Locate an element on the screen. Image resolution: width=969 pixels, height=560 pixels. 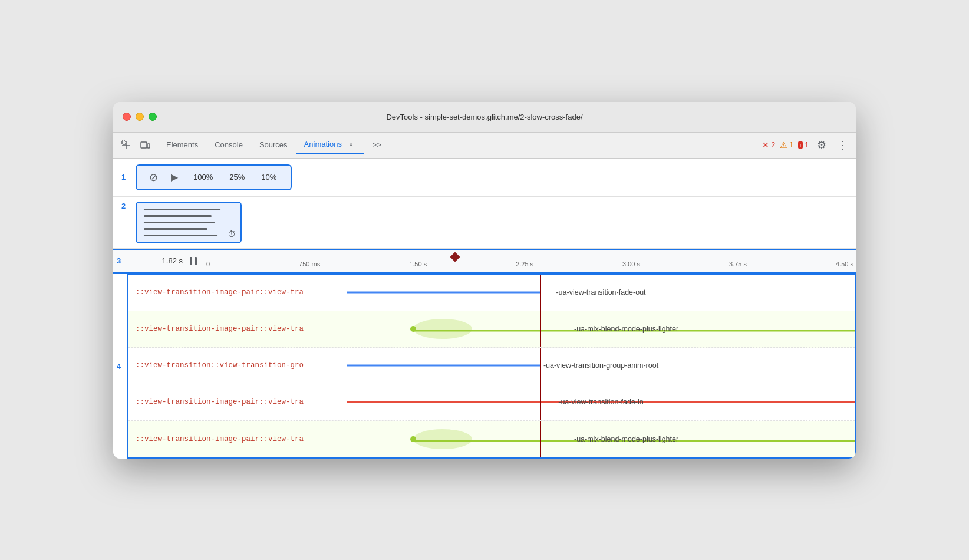
section-1-row: 1 ⊘ ▶ 100% 25% 10% is located at coordinates (484, 178).